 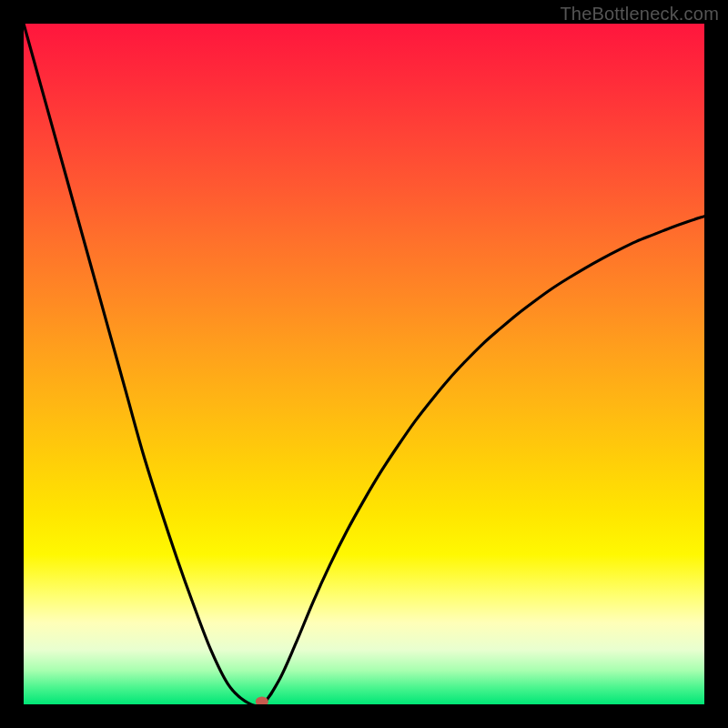 What do you see at coordinates (262, 701) in the screenshot?
I see `minimum-marker` at bounding box center [262, 701].